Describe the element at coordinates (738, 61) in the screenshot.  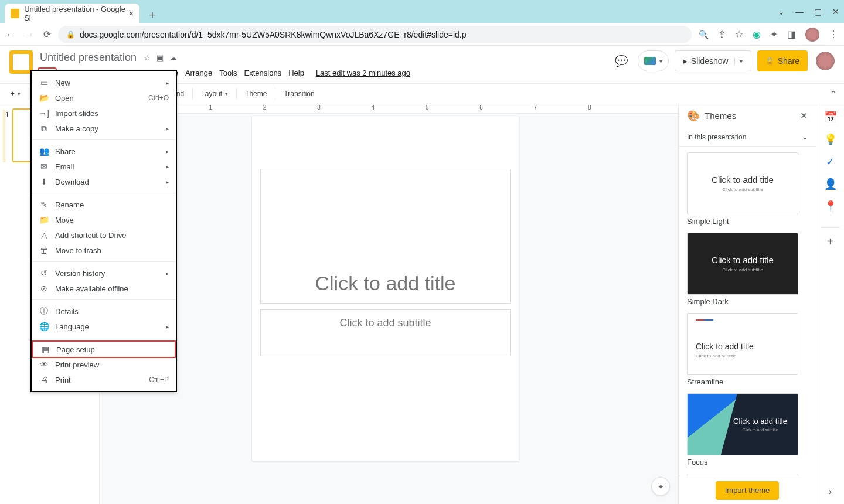
I see `slideshow-dropdown-icon: ▾` at that location.